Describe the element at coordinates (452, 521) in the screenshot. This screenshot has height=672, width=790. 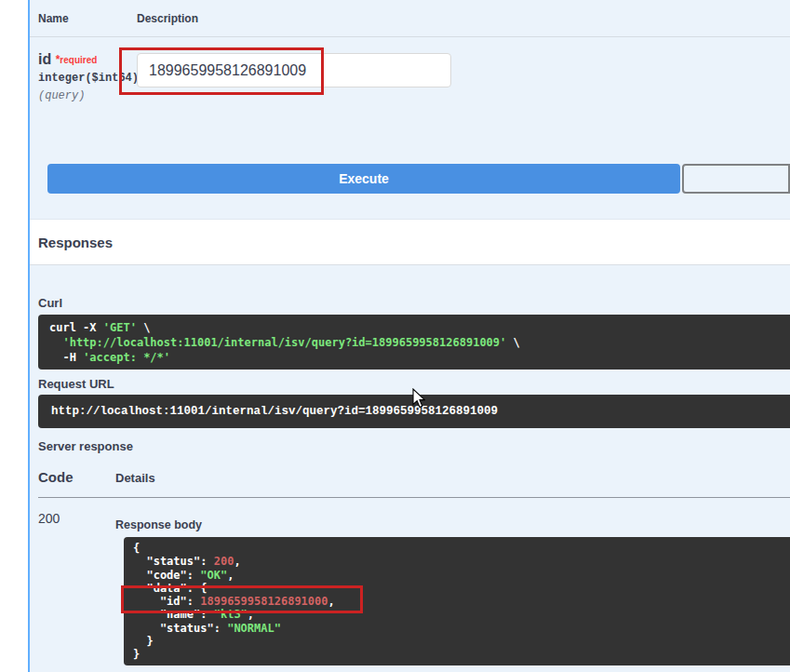
I see `response-body-label: Response body` at that location.